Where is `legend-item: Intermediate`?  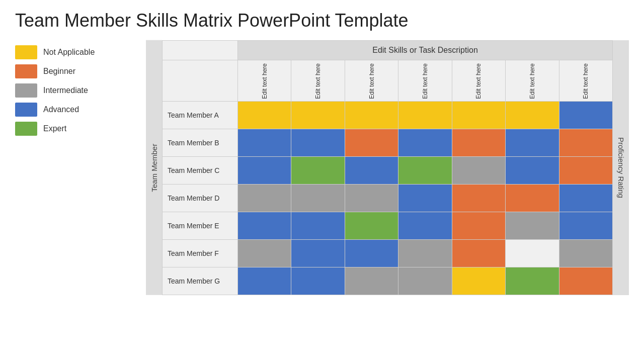
legend-item: Intermediate is located at coordinates (75, 90).